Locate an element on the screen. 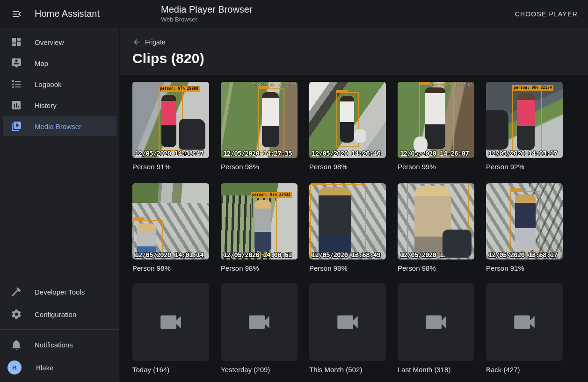 The width and height of the screenshot is (588, 382). dashboard-icon is located at coordinates (16, 42).